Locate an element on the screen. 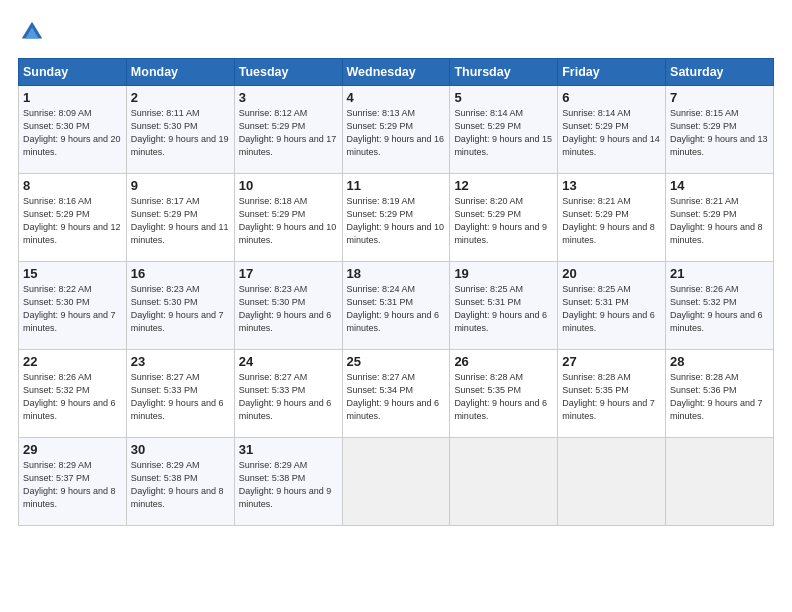 Image resolution: width=792 pixels, height=612 pixels. calendar-cell: 29 Sunrise: 8:29 AMSunset: 5:37 PMDaylig… is located at coordinates (73, 482).